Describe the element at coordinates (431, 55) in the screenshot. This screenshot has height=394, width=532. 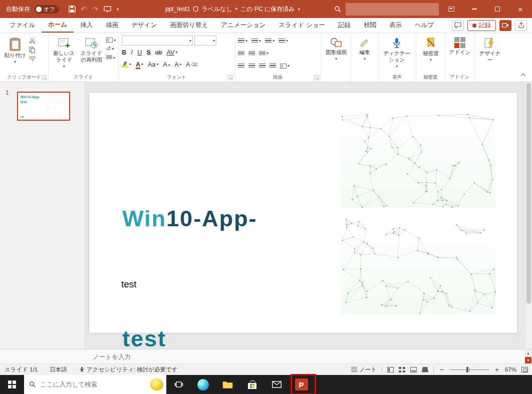
I see `sensitivity-button: 秘密度 ▾` at that location.